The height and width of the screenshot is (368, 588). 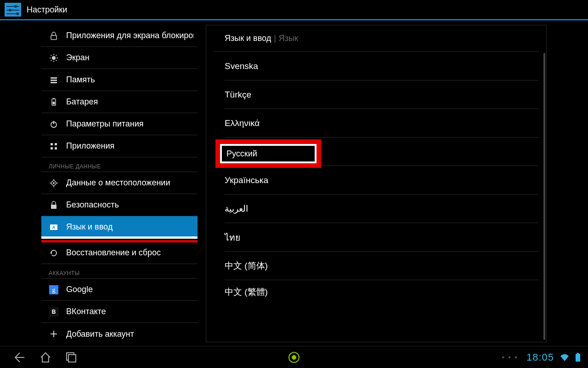 What do you see at coordinates (54, 290) in the screenshot?
I see `google-icon: g` at bounding box center [54, 290].